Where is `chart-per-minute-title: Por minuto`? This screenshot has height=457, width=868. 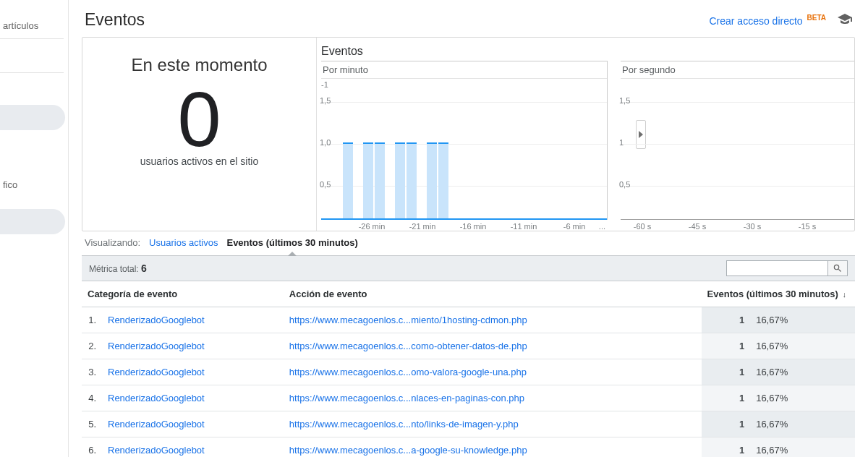 chart-per-minute-title: Por minuto is located at coordinates (464, 68).